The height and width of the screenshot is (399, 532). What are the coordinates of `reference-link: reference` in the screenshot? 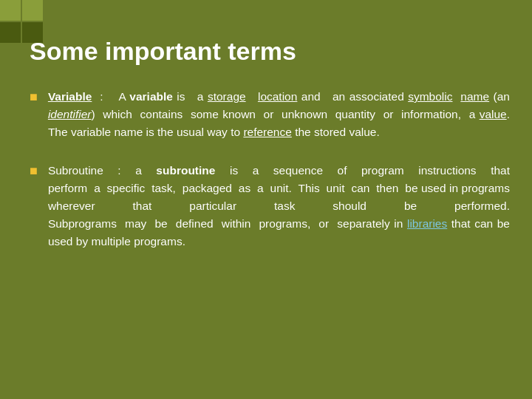 It's located at (267, 132).